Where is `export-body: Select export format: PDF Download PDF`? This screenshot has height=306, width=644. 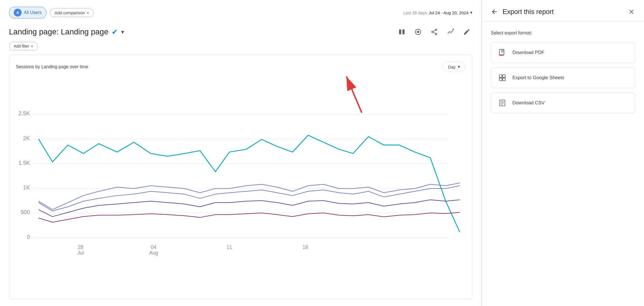 export-body: Select export format: PDF Download PDF is located at coordinates (563, 72).